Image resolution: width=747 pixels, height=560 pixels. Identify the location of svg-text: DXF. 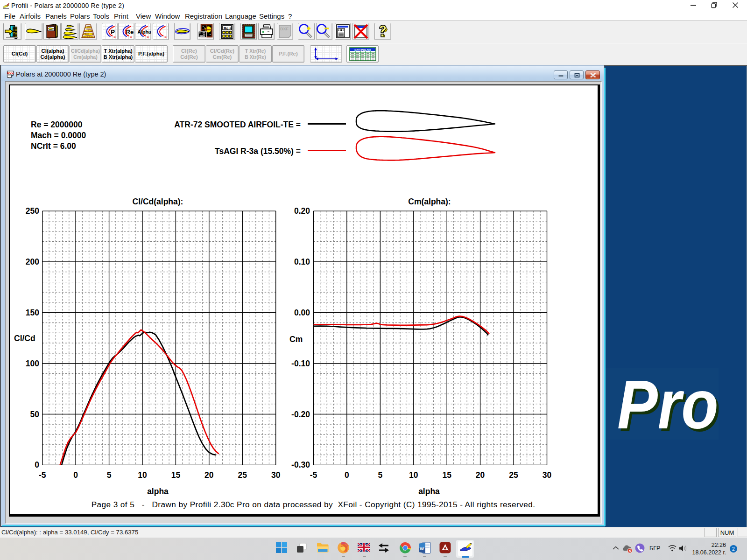
(285, 29).